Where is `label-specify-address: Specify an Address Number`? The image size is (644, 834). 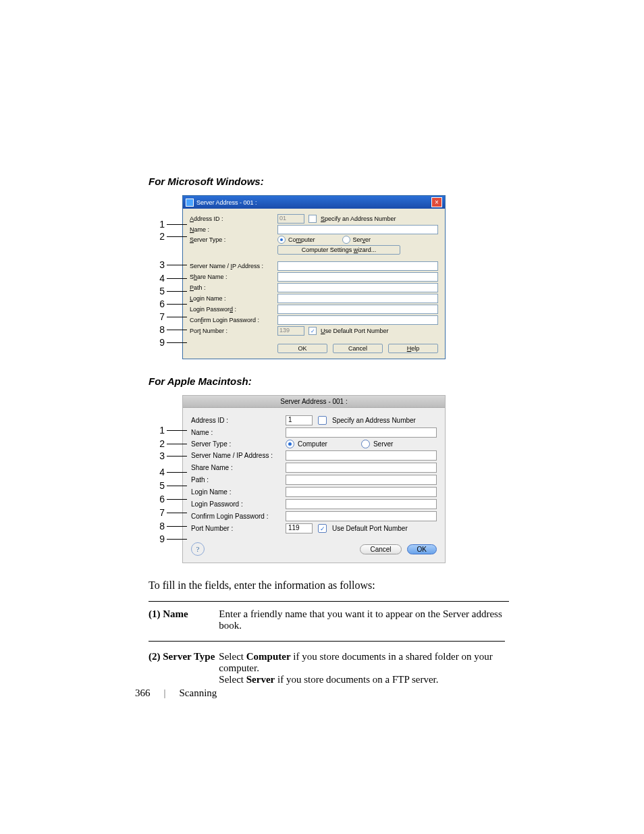 label-specify-address: Specify an Address Number is located at coordinates (358, 219).